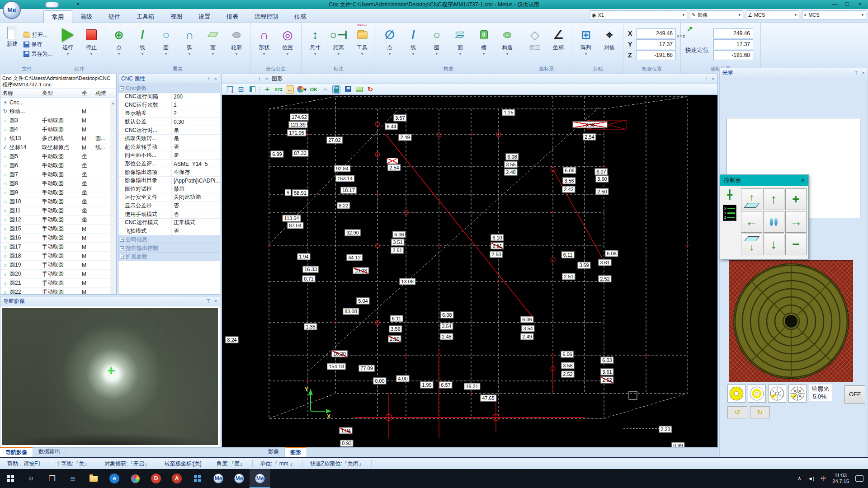 Image resolution: width=868 pixels, height=488 pixels. Describe the element at coordinates (58, 256) in the screenshot. I see `tree-row-圆18: ○圆18手动取圆M` at that location.